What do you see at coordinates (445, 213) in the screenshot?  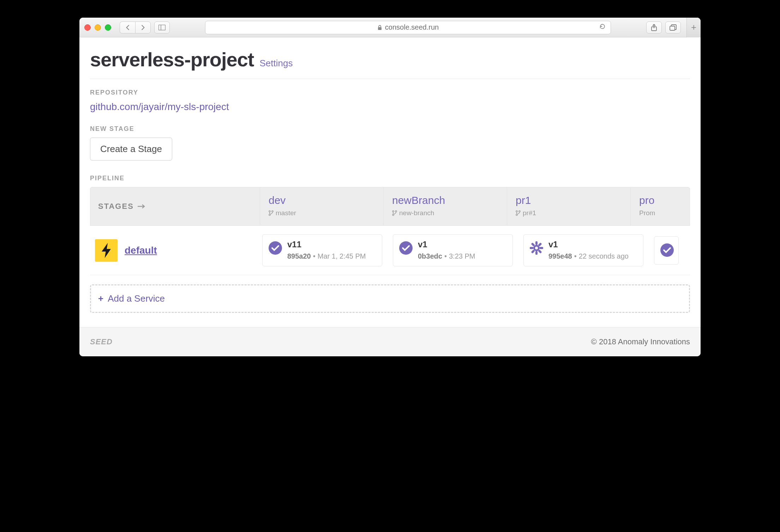 I see `stage-branch: new-branch` at bounding box center [445, 213].